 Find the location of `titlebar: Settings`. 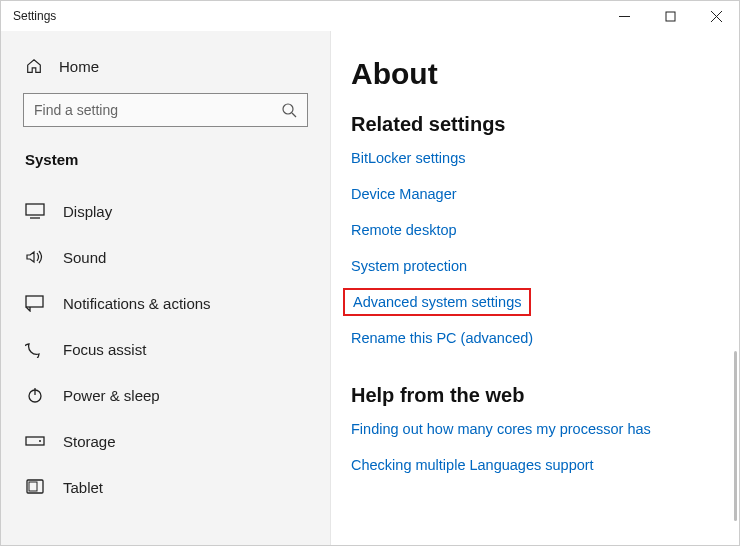

titlebar: Settings is located at coordinates (370, 16).